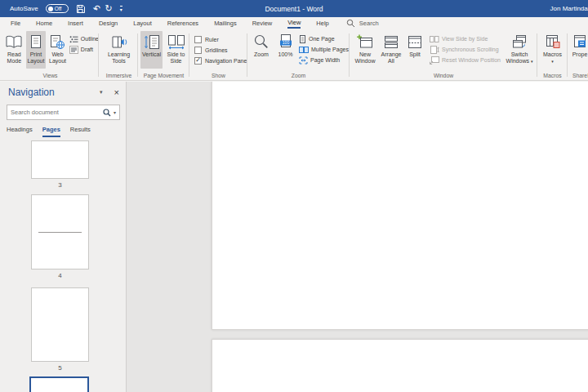  I want to click on tab-design: Design, so click(108, 23).